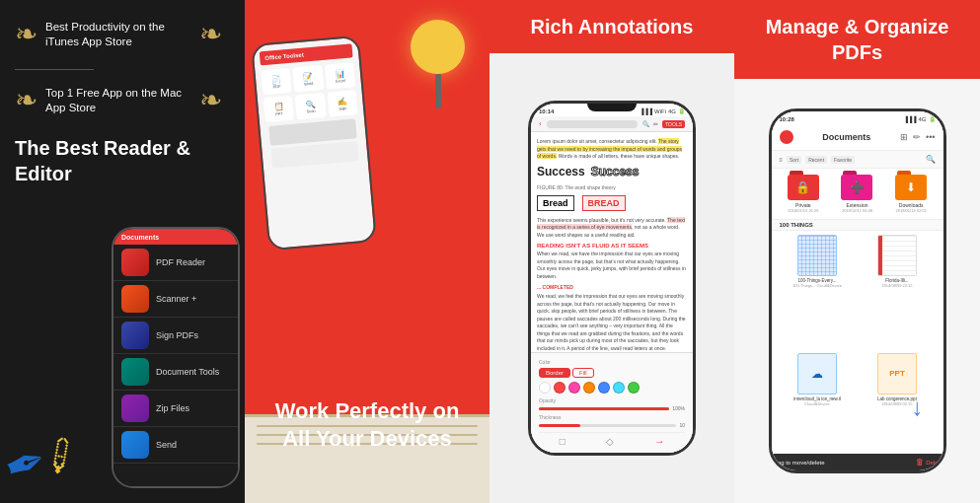  I want to click on laurel-left: ❧, so click(26, 35).